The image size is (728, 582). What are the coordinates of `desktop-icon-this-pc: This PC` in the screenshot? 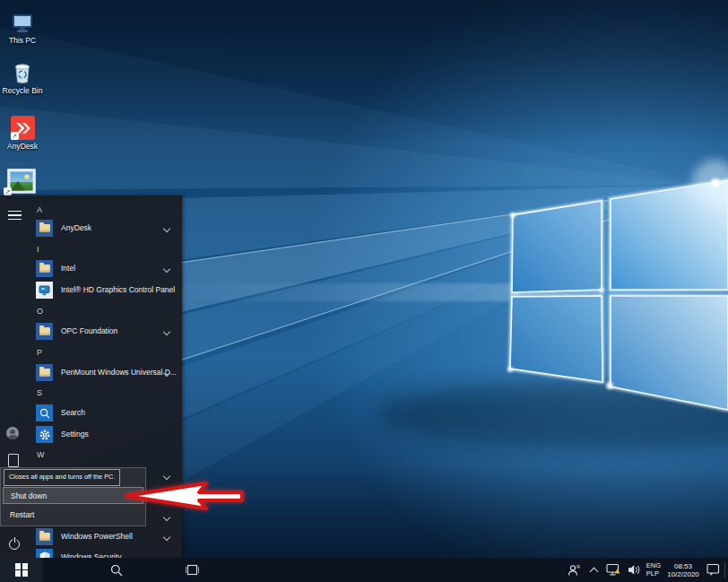 It's located at (22, 26).